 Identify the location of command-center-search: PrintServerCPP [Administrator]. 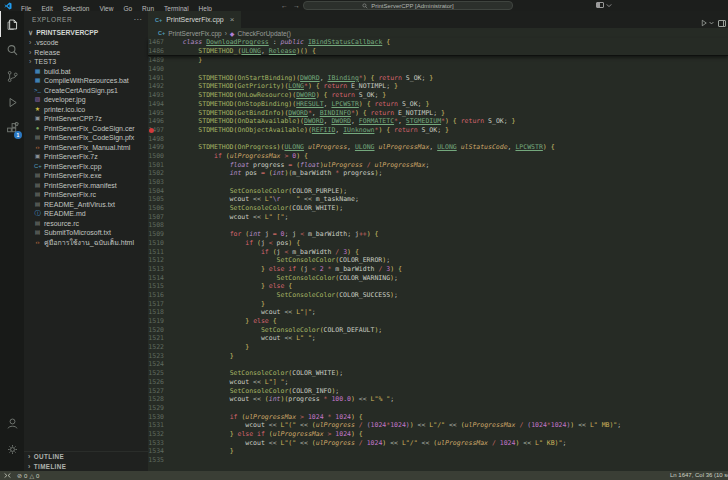
(408, 6).